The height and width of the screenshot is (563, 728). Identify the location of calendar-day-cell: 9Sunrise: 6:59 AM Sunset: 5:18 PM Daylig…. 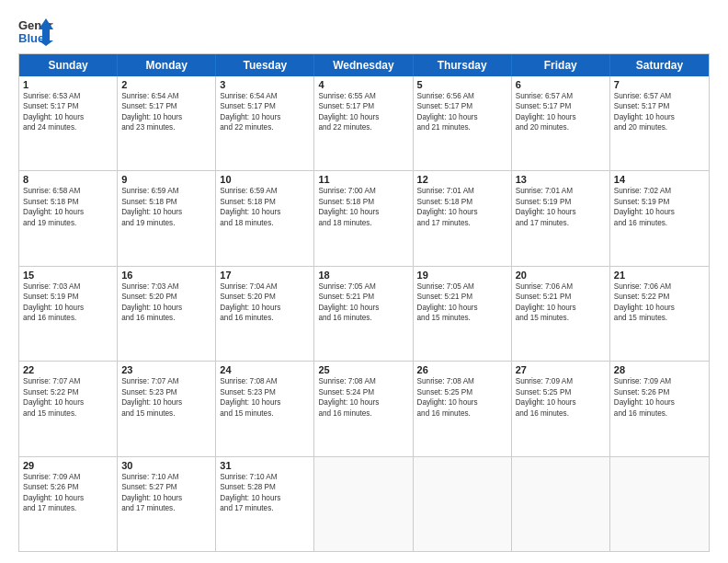
(167, 218).